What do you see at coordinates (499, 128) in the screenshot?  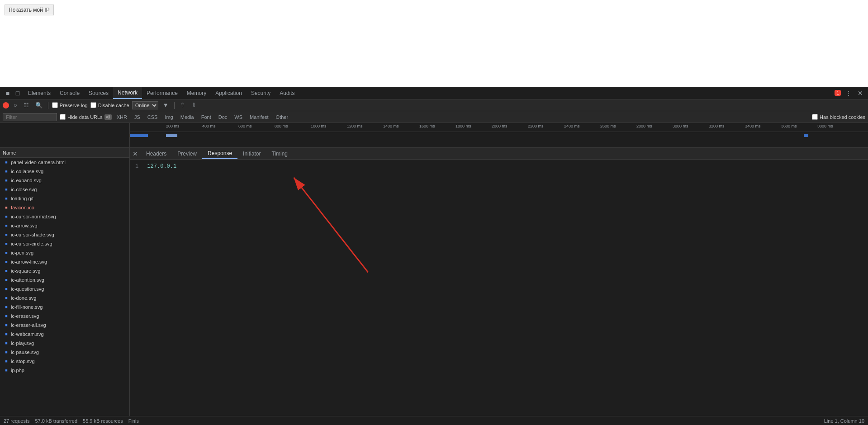 I see `timeline-ruler: 200 ms400 ms600 ms800 ms1000 ms1200 ms14…` at bounding box center [499, 128].